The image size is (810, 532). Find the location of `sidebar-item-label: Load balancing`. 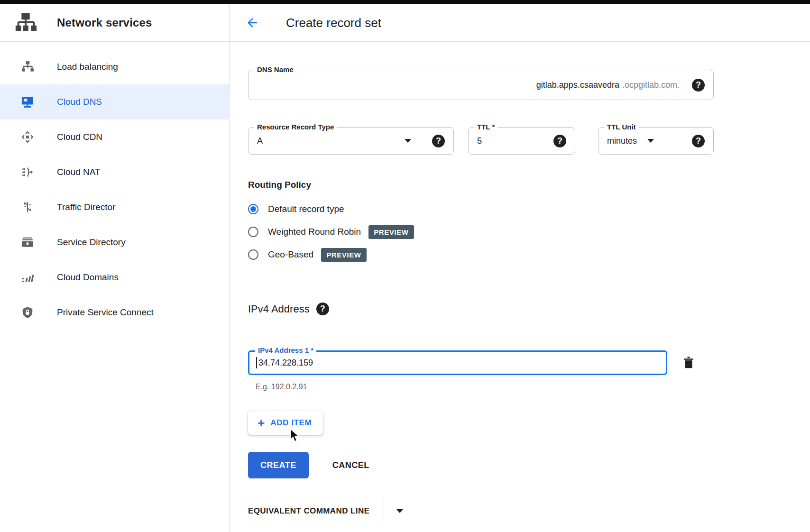

sidebar-item-label: Load balancing is located at coordinates (87, 67).